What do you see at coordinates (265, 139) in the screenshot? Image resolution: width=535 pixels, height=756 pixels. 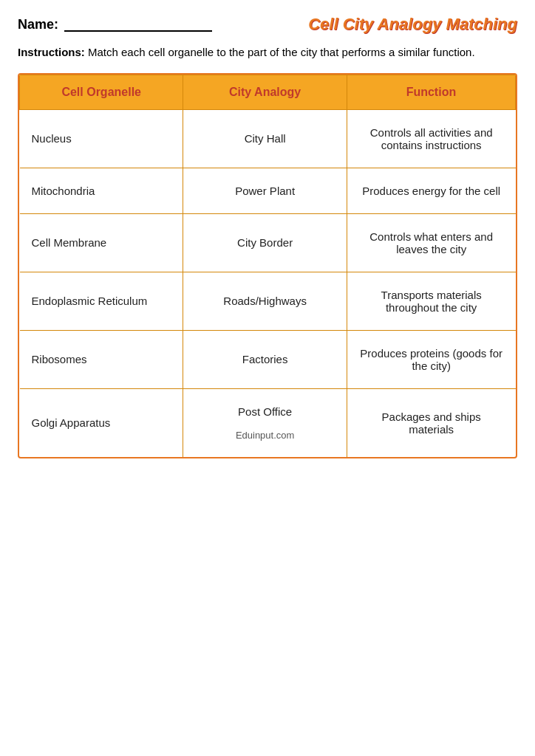 I see `analogy-cell: City Hall` at bounding box center [265, 139].